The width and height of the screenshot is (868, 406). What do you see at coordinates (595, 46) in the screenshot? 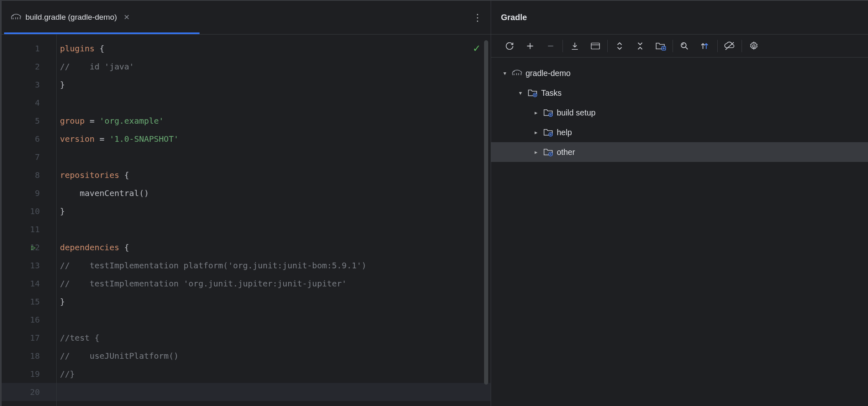
I see `run-config-icon` at bounding box center [595, 46].